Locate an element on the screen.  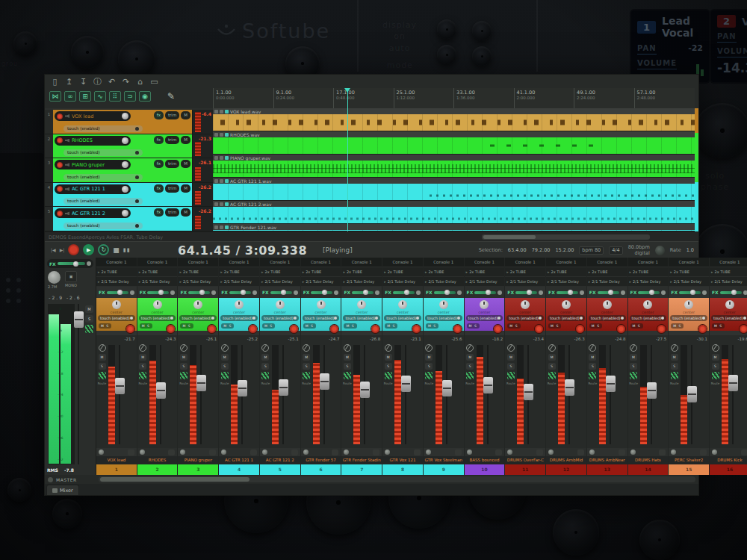
pause-button: ▮▮ is located at coordinates (127, 250).